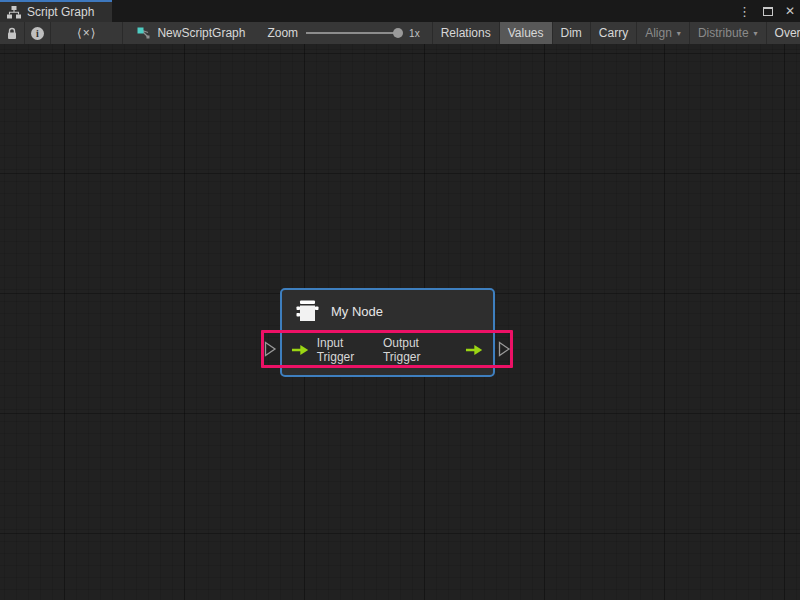 This screenshot has height=600, width=800. Describe the element at coordinates (56, 11) in the screenshot. I see `tab-script-graph: Script Graph` at that location.